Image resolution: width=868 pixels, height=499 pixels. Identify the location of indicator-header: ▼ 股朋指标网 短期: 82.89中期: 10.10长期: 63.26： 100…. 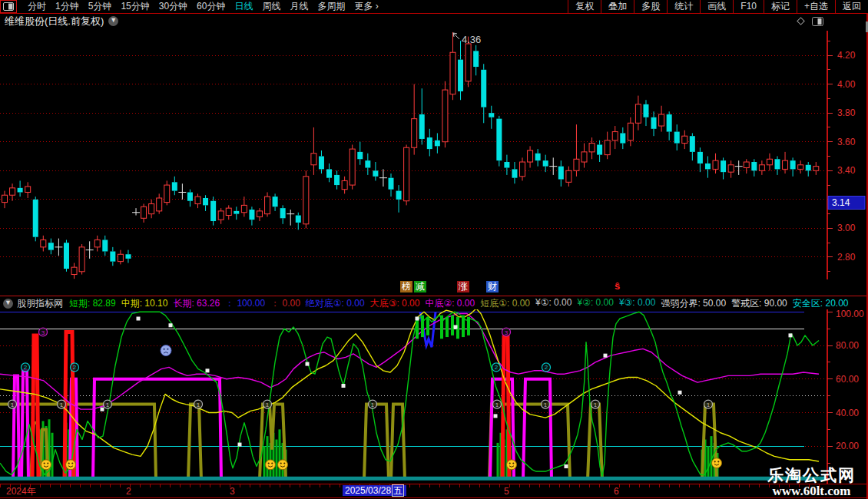
(434, 302).